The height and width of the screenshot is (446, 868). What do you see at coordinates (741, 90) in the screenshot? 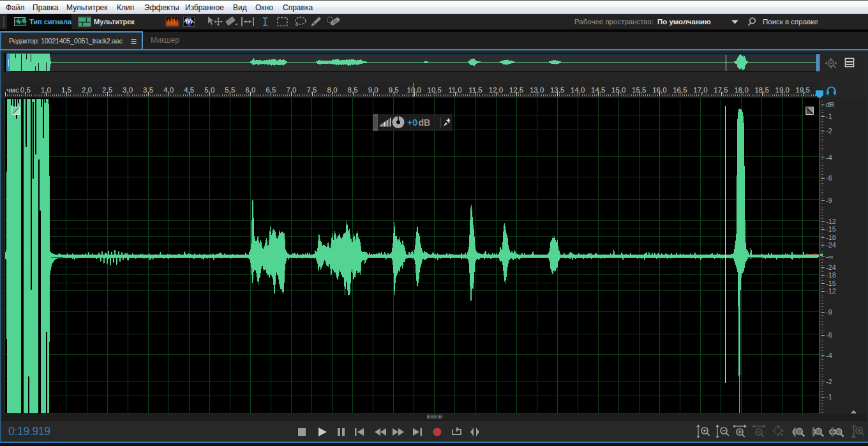
I see `svg-text: 18,0` at bounding box center [741, 90].